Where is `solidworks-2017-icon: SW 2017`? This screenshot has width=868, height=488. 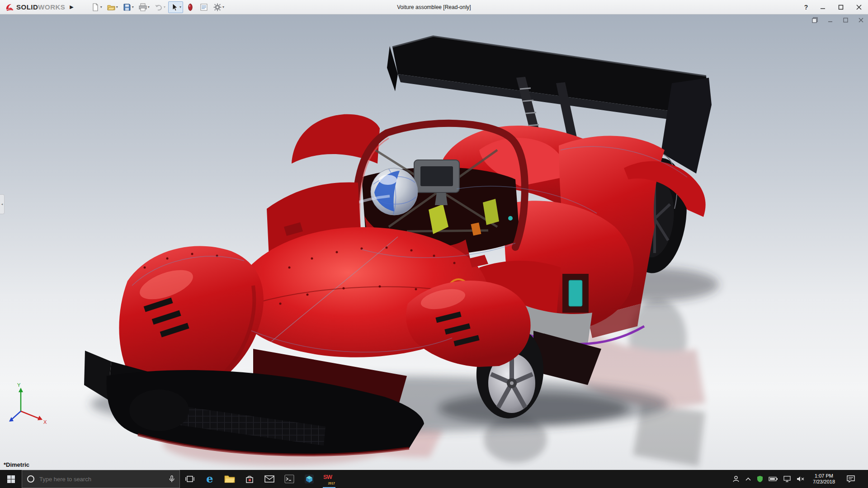
solidworks-2017-icon: SW 2017 is located at coordinates (329, 479).